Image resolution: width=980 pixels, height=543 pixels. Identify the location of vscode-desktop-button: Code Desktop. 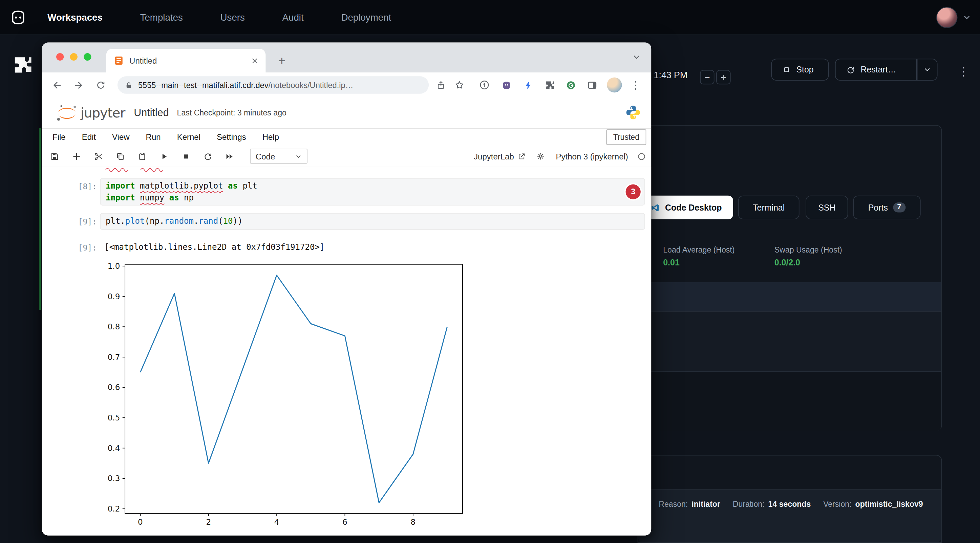
(686, 208).